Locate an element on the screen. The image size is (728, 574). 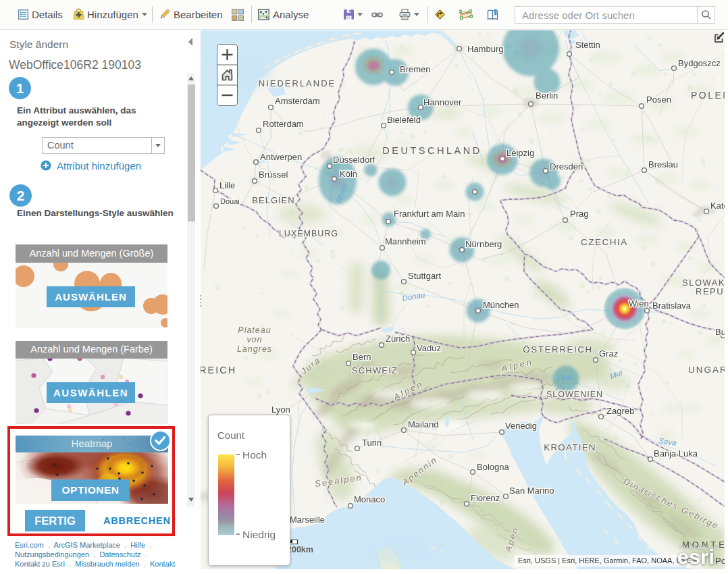
svg-text: Turin is located at coordinates (371, 443).